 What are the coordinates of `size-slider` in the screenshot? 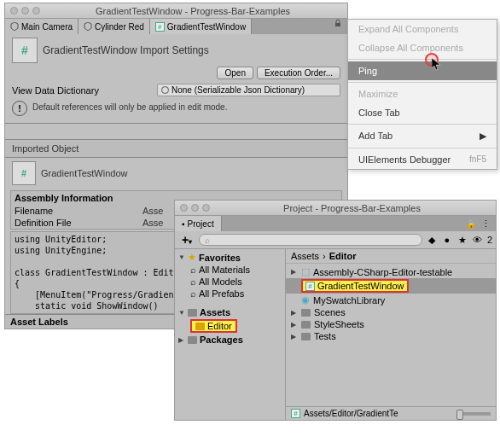 It's located at (474, 414).